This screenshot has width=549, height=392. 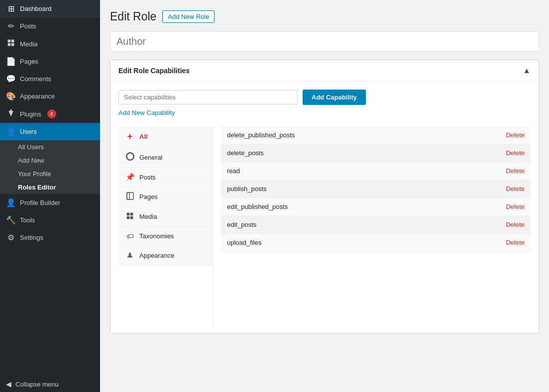 What do you see at coordinates (50, 147) in the screenshot?
I see `sidebar-subitem-all-users: All Users` at bounding box center [50, 147].